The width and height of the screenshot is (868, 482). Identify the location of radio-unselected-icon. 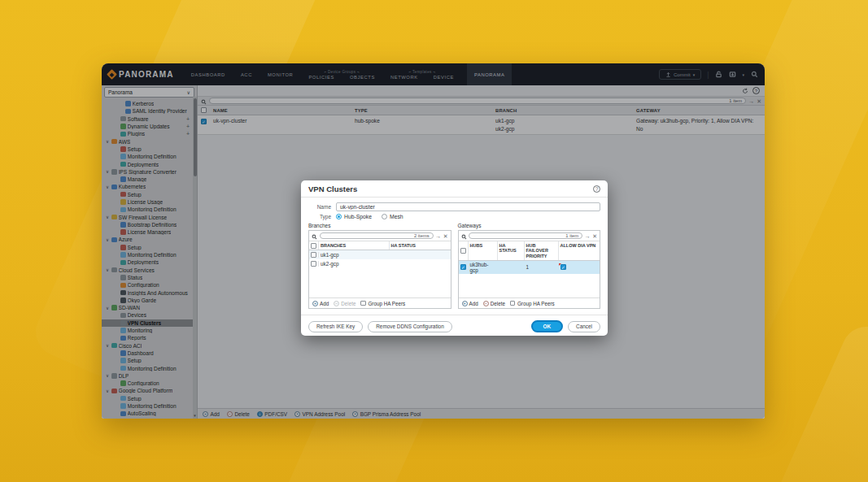
(384, 216).